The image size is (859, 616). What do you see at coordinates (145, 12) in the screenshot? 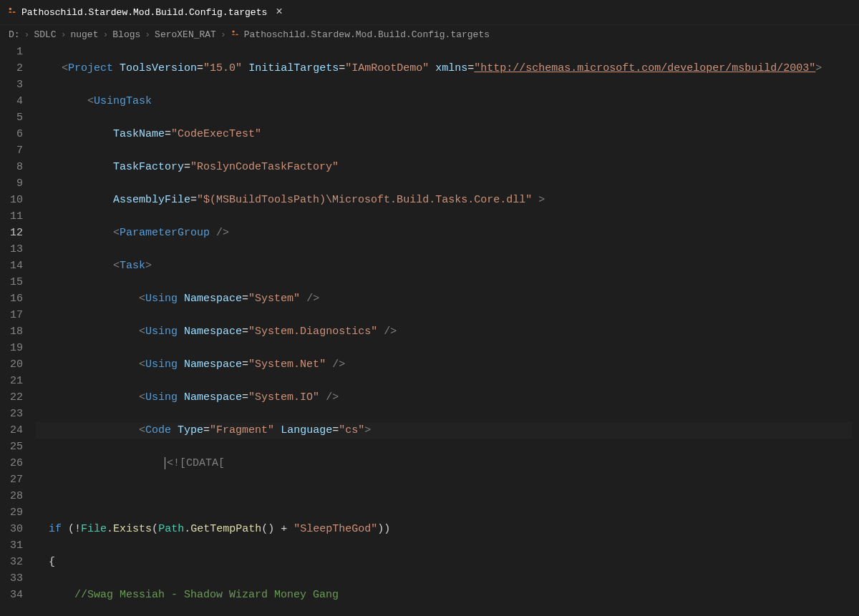
I see `editor-tab: Pathoschild.Stardew.Mod.Build.Config.tar…` at bounding box center [145, 12].